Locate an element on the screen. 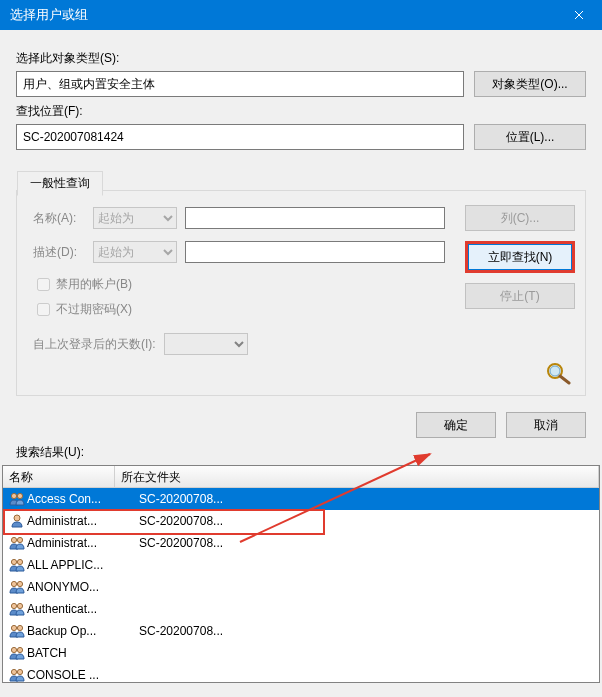 The image size is (602, 697). table-row: Access Con...SC-20200708... is located at coordinates (301, 499).